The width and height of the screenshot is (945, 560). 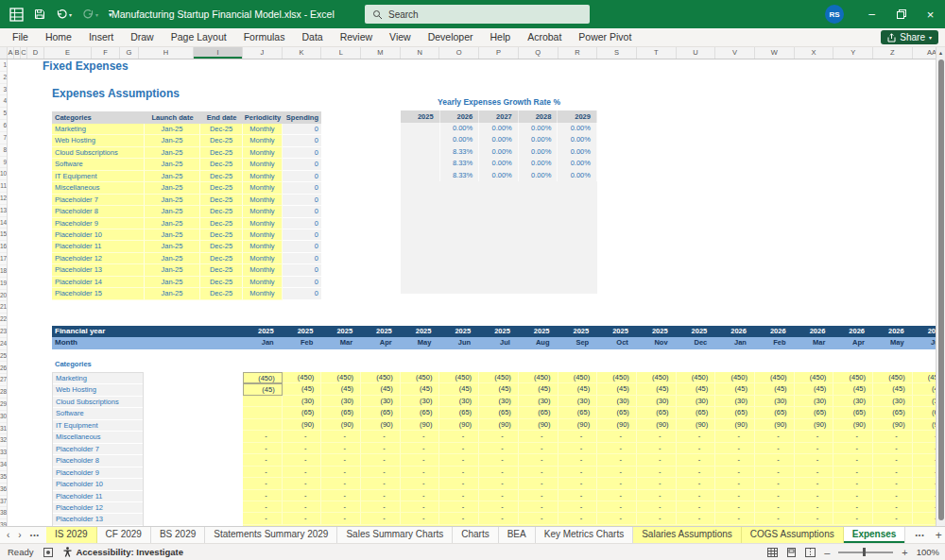 I want to click on monthly-category-software: Software, so click(x=98, y=414).